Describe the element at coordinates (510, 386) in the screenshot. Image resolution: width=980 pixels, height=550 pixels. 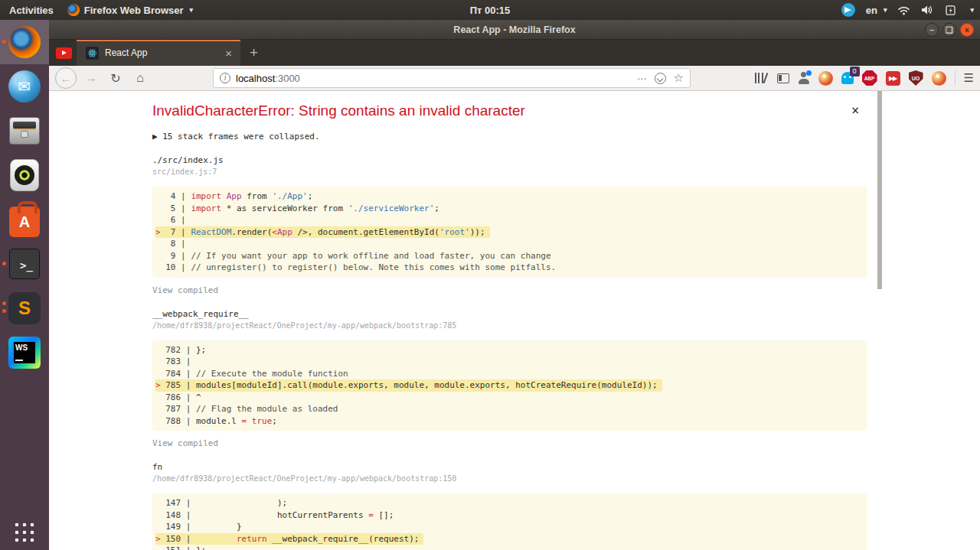
I see `code-block: 782 | }; 783 | 784 | // Execute the modu…` at that location.